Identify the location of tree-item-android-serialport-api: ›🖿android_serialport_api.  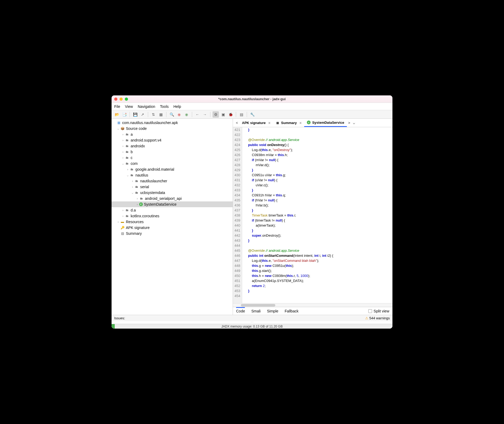
(172, 198).